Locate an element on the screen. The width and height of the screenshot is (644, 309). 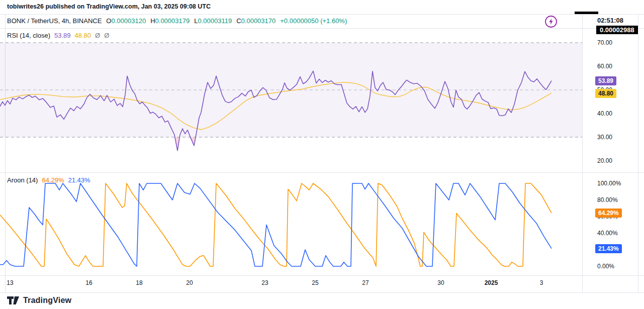
rsi-ma-value: 48.80 is located at coordinates (83, 35).